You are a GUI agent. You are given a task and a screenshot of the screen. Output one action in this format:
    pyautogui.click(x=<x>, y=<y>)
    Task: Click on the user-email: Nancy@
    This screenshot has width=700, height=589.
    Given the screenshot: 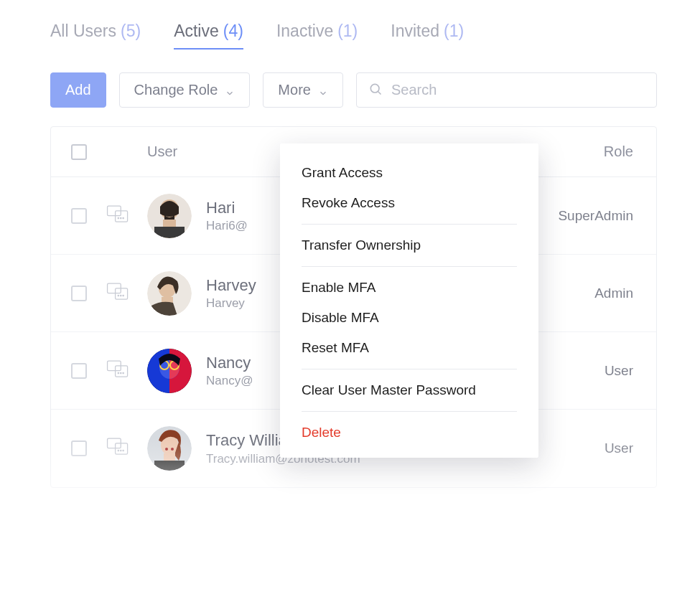 What is the action you would take?
    pyautogui.click(x=230, y=381)
    